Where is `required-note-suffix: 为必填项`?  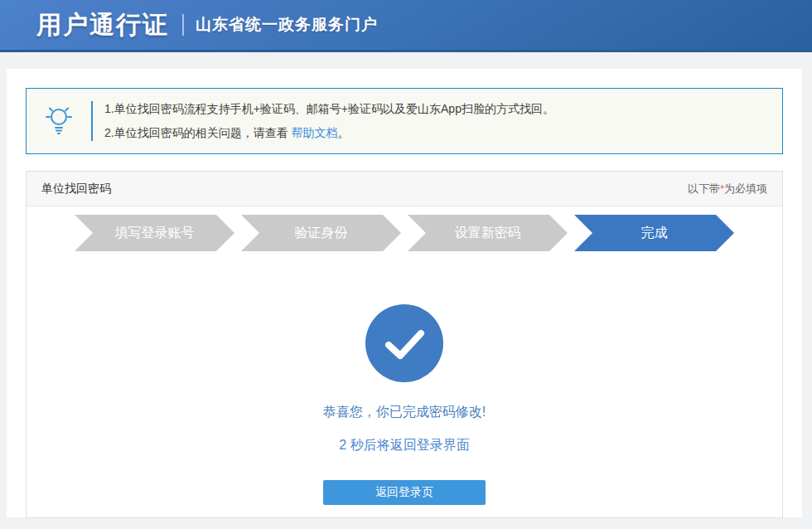 required-note-suffix: 为必填项 is located at coordinates (746, 189).